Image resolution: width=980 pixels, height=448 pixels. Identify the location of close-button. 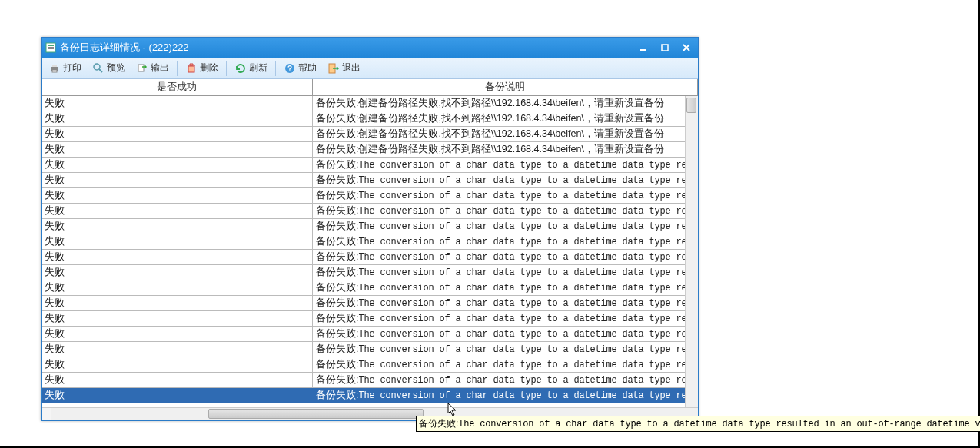
(686, 48).